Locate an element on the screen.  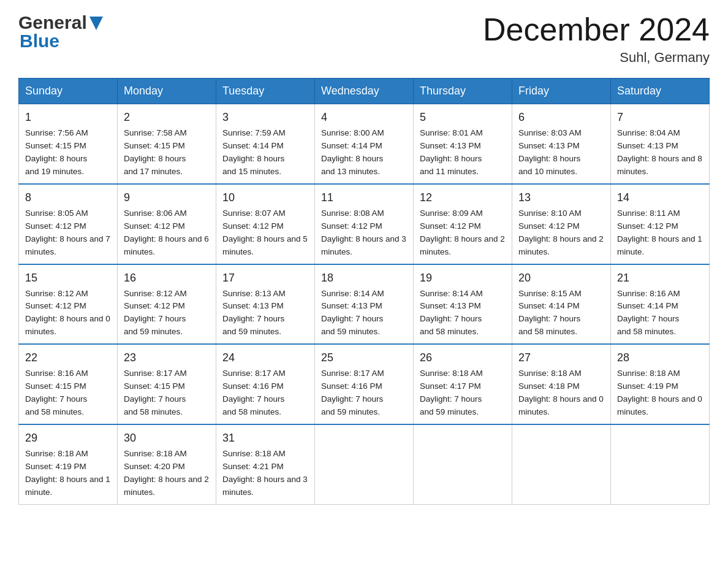
day-info: Sunrise: 8:13 AMSunset: 4:13 PMDaylight:… is located at coordinates (254, 313).